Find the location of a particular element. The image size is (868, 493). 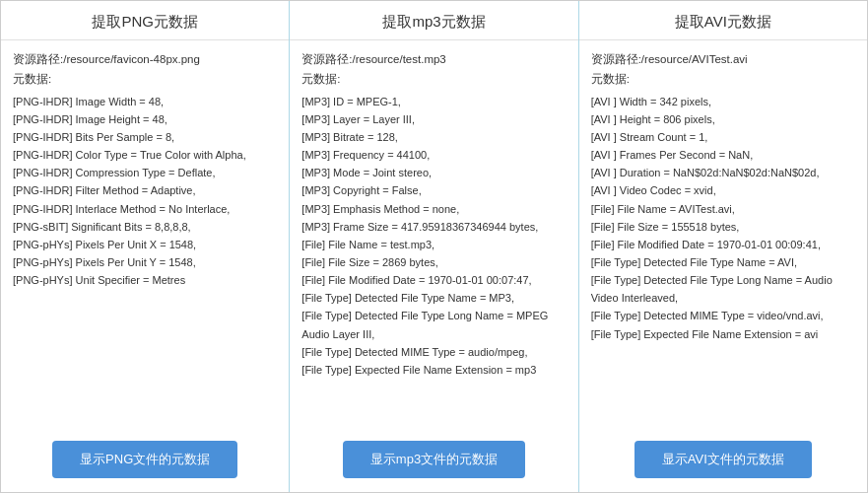

meta-line: [MP3] Frame Size = 417.95918367346944 by… is located at coordinates (434, 227).